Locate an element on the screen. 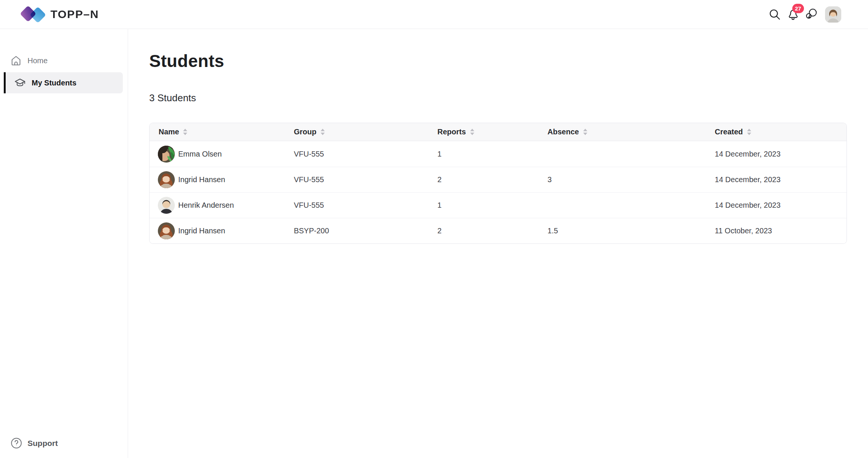 The height and width of the screenshot is (458, 868). brand-logo: TOPP–N is located at coordinates (60, 14).